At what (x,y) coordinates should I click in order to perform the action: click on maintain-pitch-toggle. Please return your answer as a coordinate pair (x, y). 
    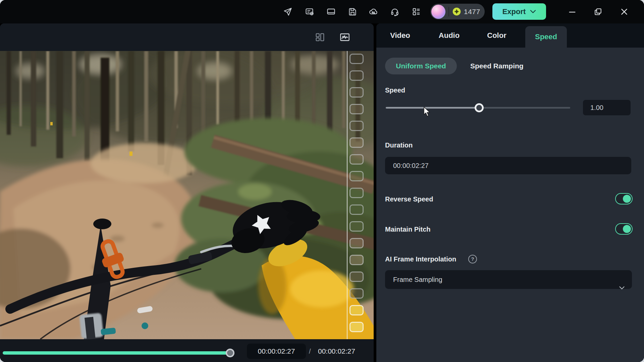
    Looking at the image, I should click on (624, 229).